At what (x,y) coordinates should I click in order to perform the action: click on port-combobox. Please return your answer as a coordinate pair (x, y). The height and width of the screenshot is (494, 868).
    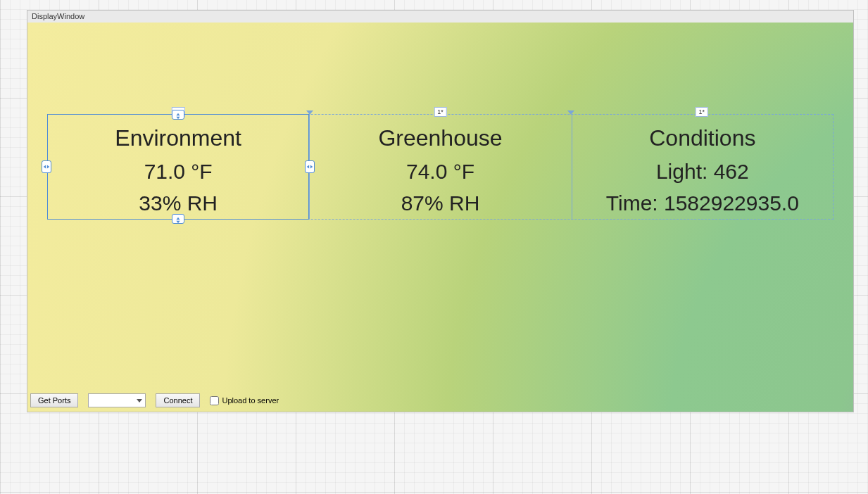
    Looking at the image, I should click on (117, 400).